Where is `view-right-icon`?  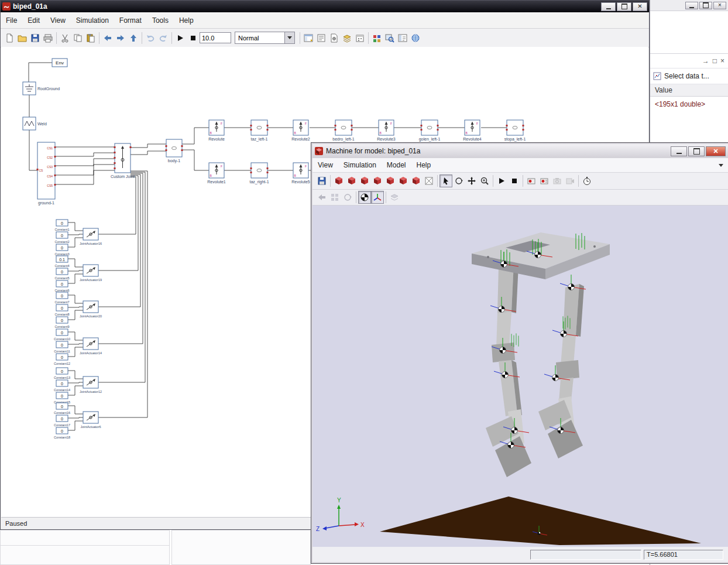 view-right-icon is located at coordinates (390, 181).